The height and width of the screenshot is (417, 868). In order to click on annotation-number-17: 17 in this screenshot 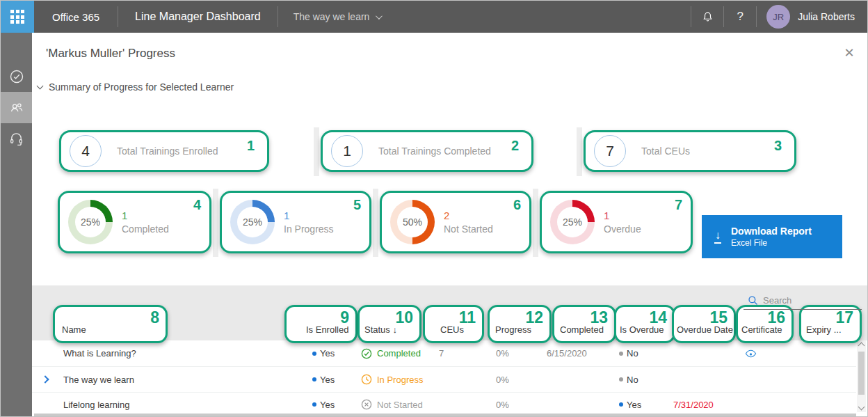, I will do `click(844, 317)`.